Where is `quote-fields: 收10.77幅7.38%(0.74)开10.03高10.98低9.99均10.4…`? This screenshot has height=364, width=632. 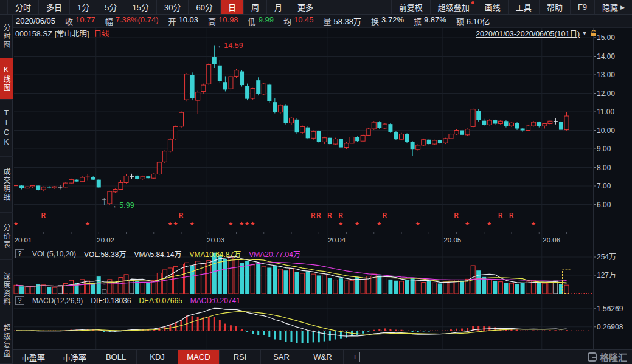
quote-fields: 收10.77幅7.38%(0.74)开10.03高10.98低9.99均10.4… is located at coordinates (277, 21).